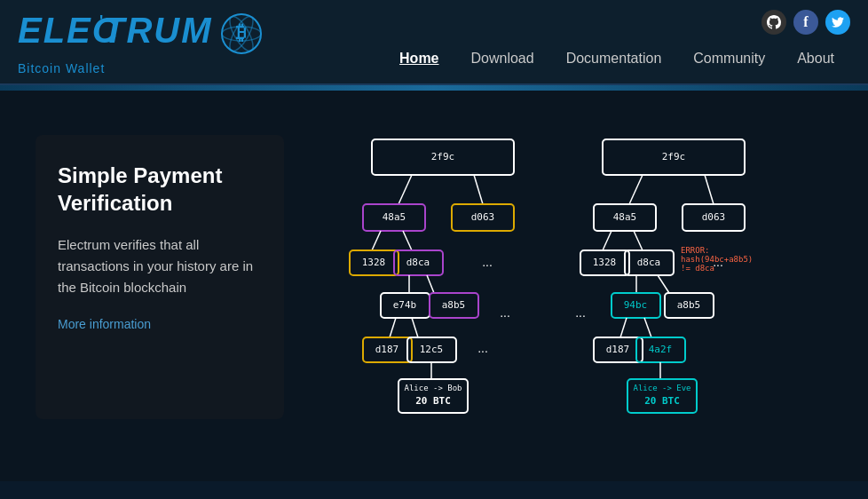 This screenshot has height=499, width=868. What do you see at coordinates (806, 22) in the screenshot?
I see `facebook-icon: f` at bounding box center [806, 22].